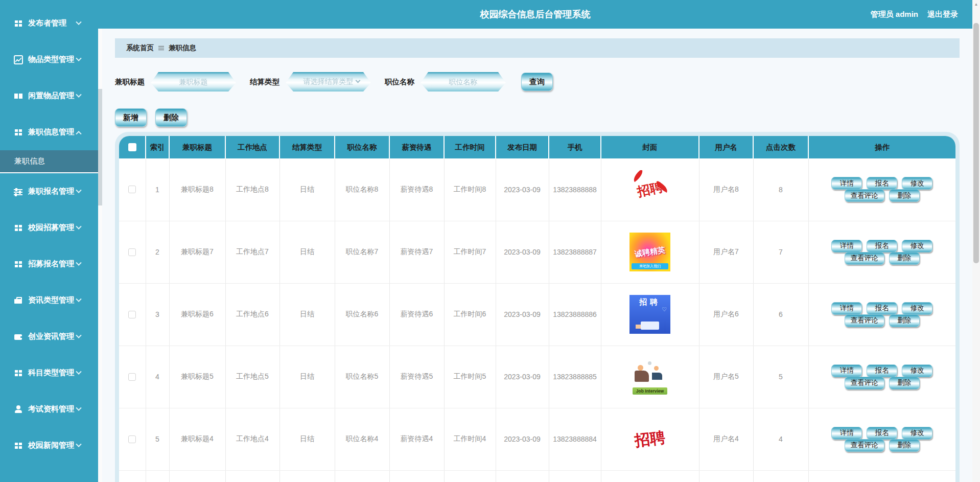 This screenshot has width=980, height=482. I want to click on cell-location: 工作地点5, so click(252, 377).